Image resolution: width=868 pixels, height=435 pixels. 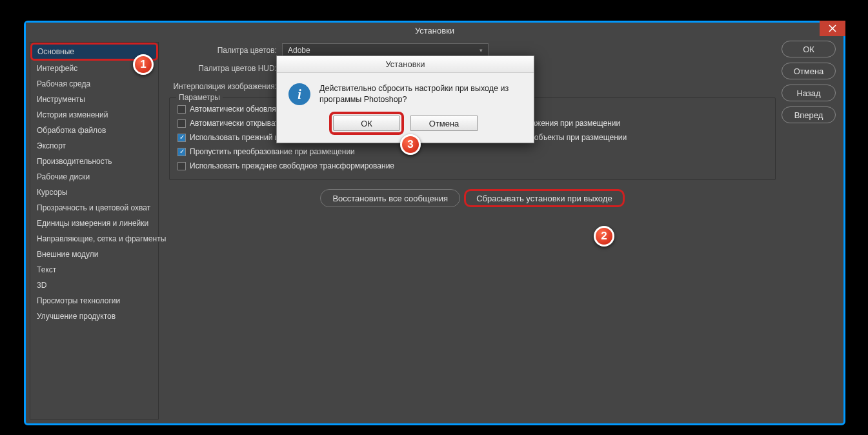 I want to click on ok-button: ОК, so click(x=809, y=49).